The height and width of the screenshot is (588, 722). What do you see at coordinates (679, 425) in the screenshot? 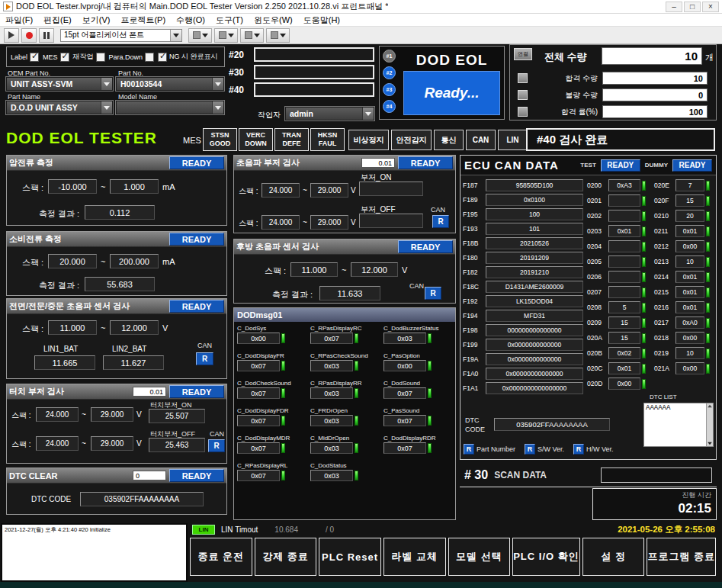
I see `dtc-list-box: AAAAAA` at bounding box center [679, 425].